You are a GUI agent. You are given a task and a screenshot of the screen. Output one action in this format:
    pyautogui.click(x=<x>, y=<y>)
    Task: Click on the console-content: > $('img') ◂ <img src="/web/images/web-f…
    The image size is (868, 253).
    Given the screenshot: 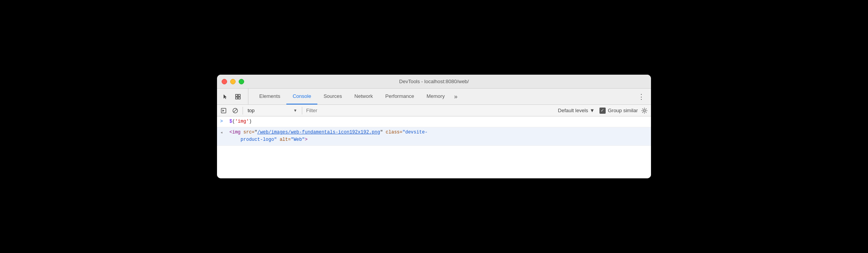 What is the action you would take?
    pyautogui.click(x=434, y=147)
    